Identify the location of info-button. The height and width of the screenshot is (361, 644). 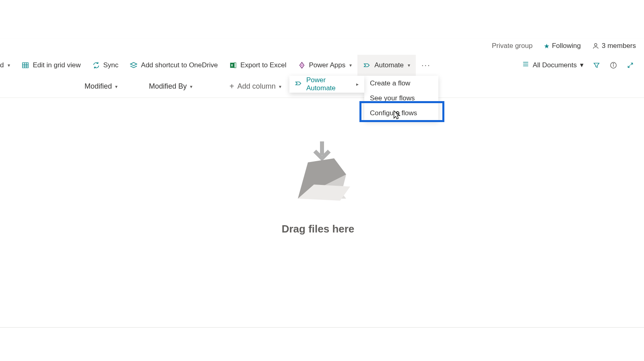
(613, 65).